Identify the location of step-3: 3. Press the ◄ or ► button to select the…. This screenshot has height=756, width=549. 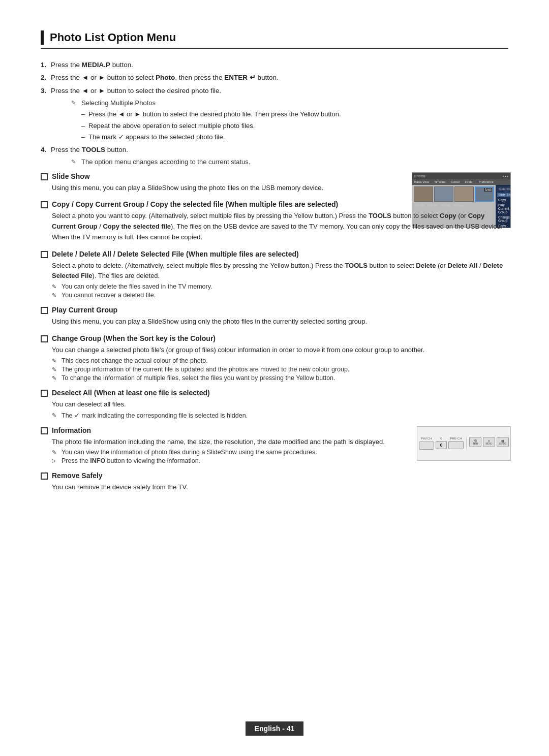
(274, 114).